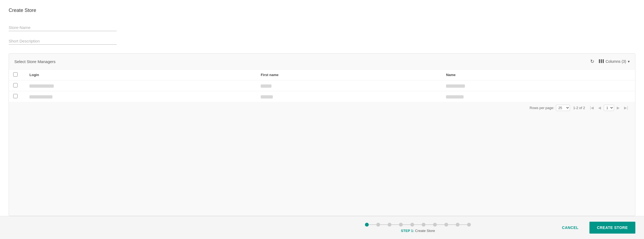  I want to click on select-all-checkbox, so click(15, 74).